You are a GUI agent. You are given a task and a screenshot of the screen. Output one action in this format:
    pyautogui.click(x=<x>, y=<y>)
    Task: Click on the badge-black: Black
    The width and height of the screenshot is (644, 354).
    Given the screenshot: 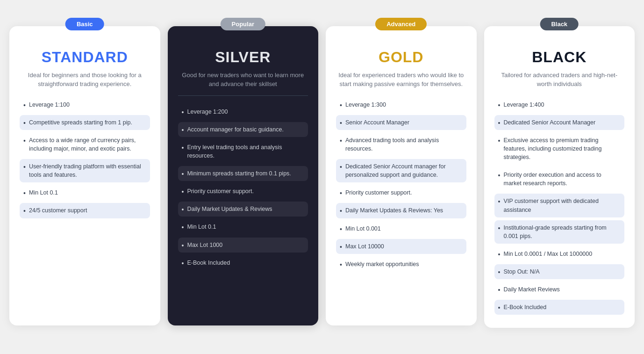 What is the action you would take?
    pyautogui.click(x=559, y=24)
    